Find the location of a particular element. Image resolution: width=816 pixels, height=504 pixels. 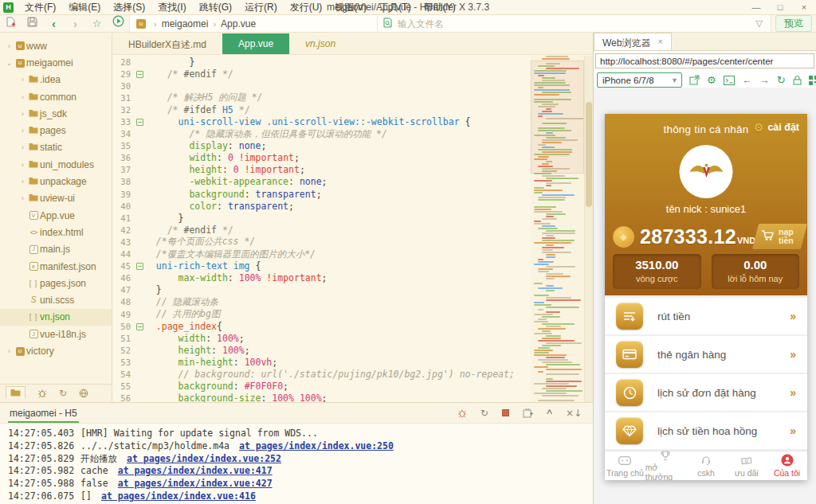

menu-item-3: lịch sử đơn đặt hàng» is located at coordinates (706, 393).